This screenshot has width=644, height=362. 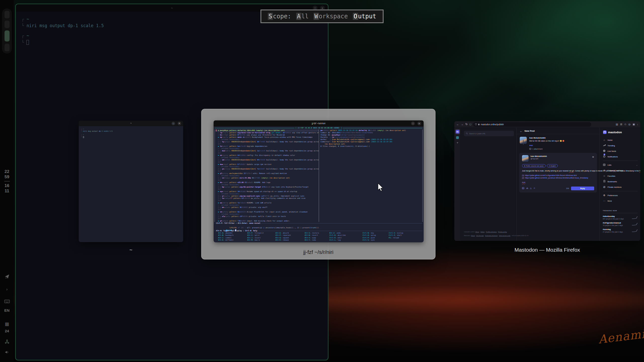 What do you see at coordinates (620, 157) in the screenshot?
I see `nav-item-notifications: 1Notifications` at bounding box center [620, 157].